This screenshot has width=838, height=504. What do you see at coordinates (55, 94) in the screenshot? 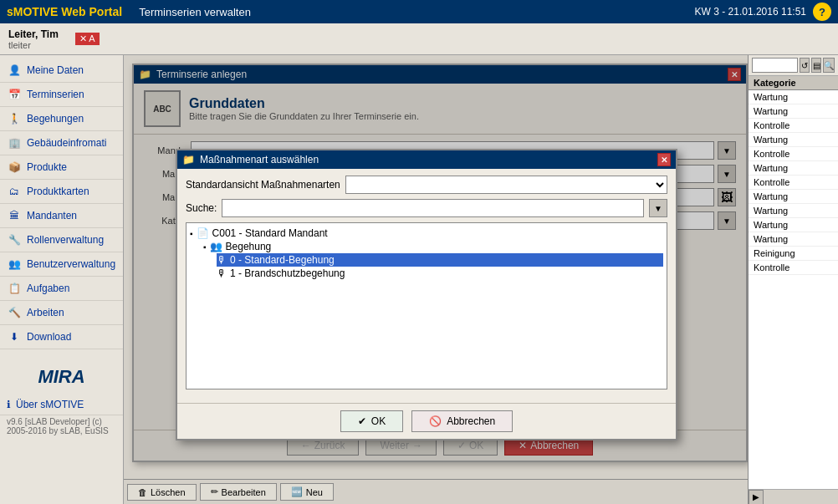
I see `sidebar-label-terminserien: Terminserien` at bounding box center [55, 94].